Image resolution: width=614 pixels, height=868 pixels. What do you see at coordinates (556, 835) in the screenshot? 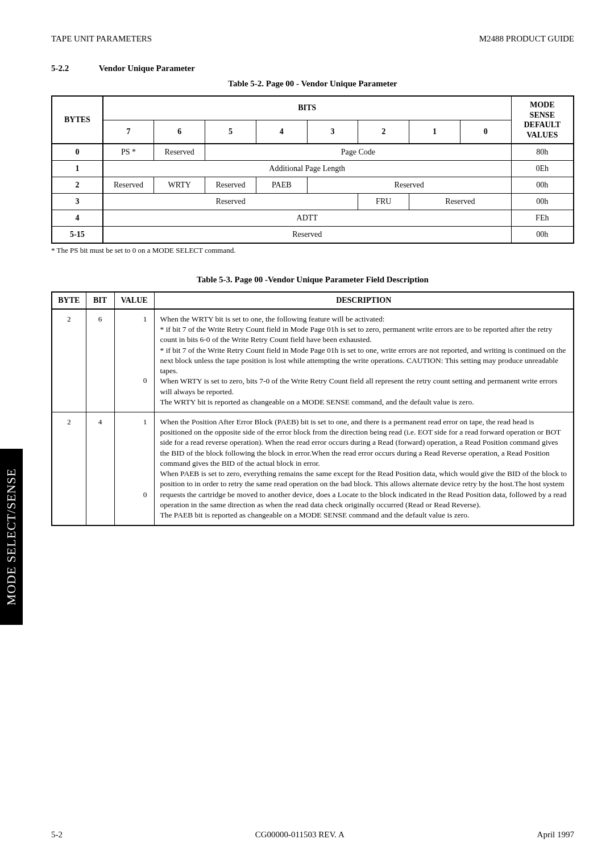
I see `footer-right: April 1997` at bounding box center [556, 835].